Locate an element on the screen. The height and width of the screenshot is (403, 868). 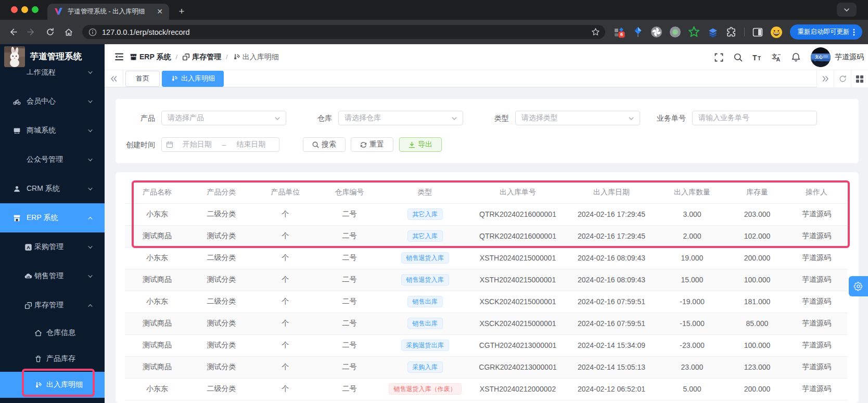
filter-buttons: 搜索重置导出 is located at coordinates (375, 145).